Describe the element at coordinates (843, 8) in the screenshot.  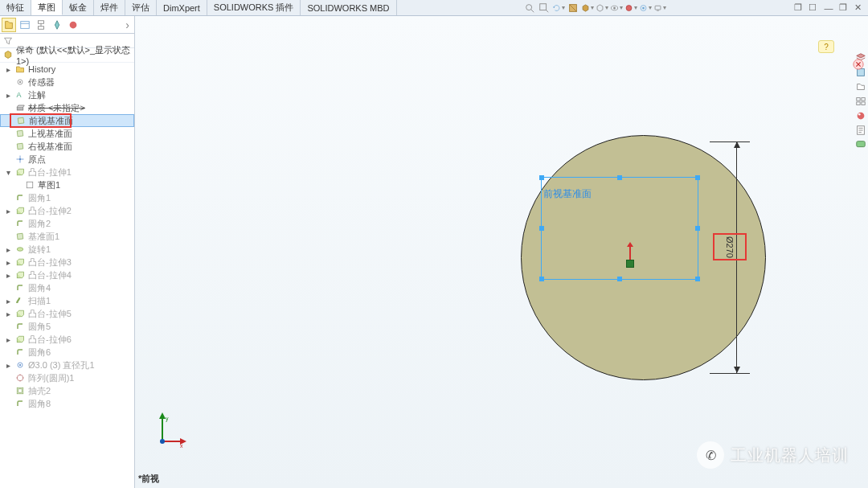
I see `restore-icon: ❐` at that location.